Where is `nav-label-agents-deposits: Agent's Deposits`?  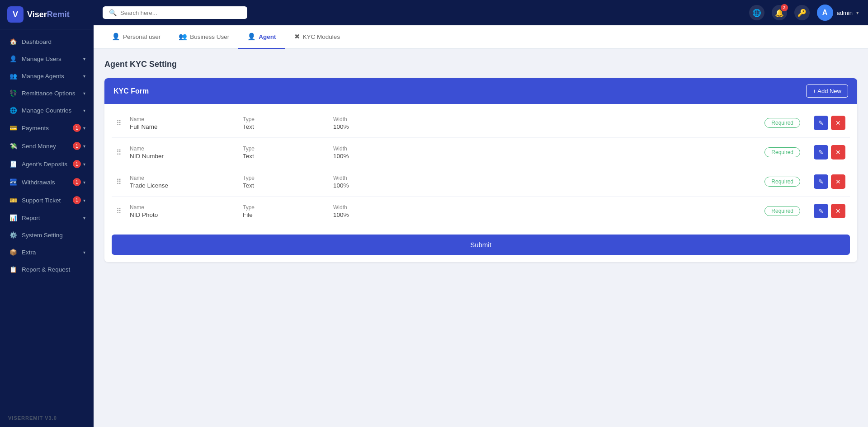 nav-label-agents-deposits: Agent's Deposits is located at coordinates (44, 164).